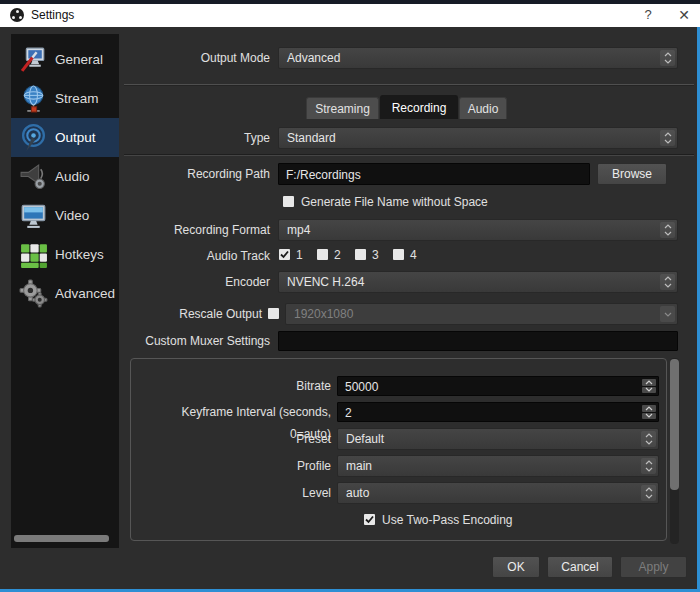 This screenshot has width=700, height=592. What do you see at coordinates (65, 176) in the screenshot?
I see `sidebar-item-audio: Audio` at bounding box center [65, 176].